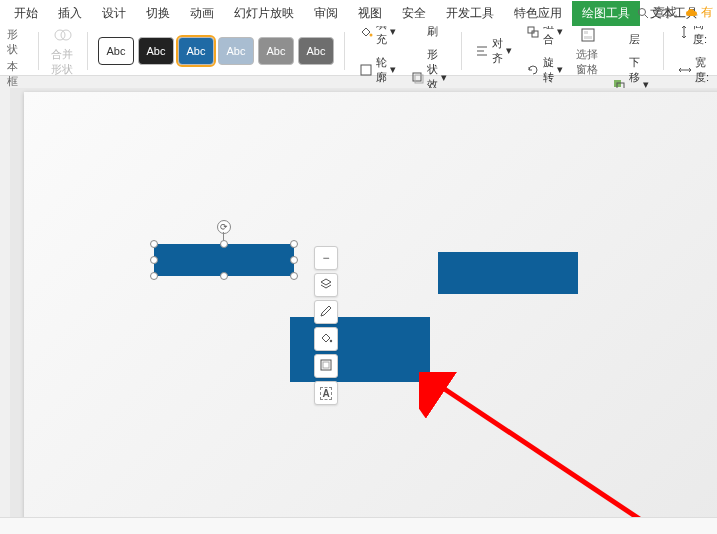 The width and height of the screenshot is (717, 534). Describe the element at coordinates (326, 286) in the screenshot. I see `layers-icon` at that location.